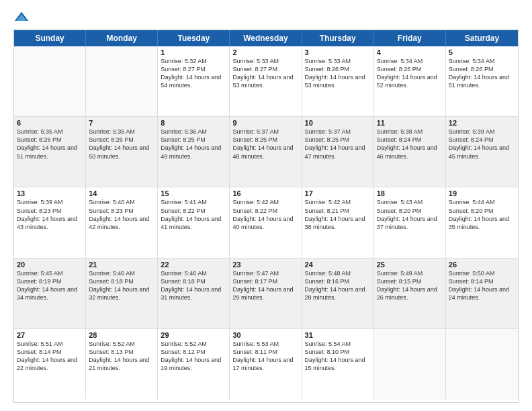 The image size is (532, 411). What do you see at coordinates (50, 364) in the screenshot?
I see `calendar-cell: 27Sunrise: 5:51 AMSunset: 8:14 PMDayligh…` at bounding box center [50, 364].